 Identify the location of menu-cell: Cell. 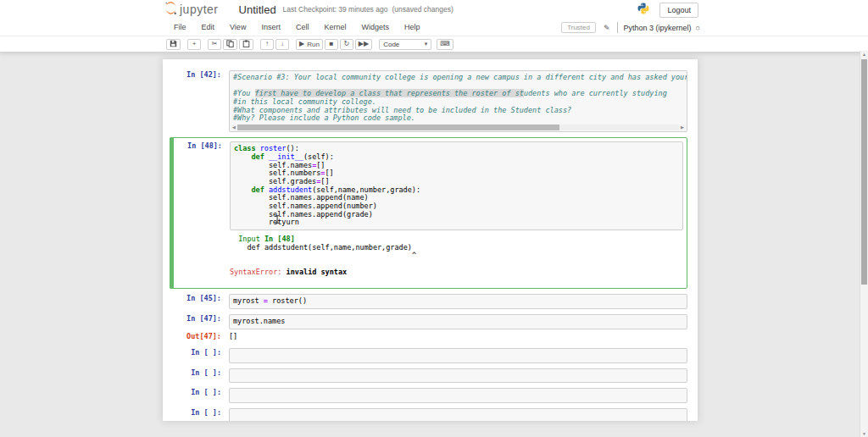
(303, 27).